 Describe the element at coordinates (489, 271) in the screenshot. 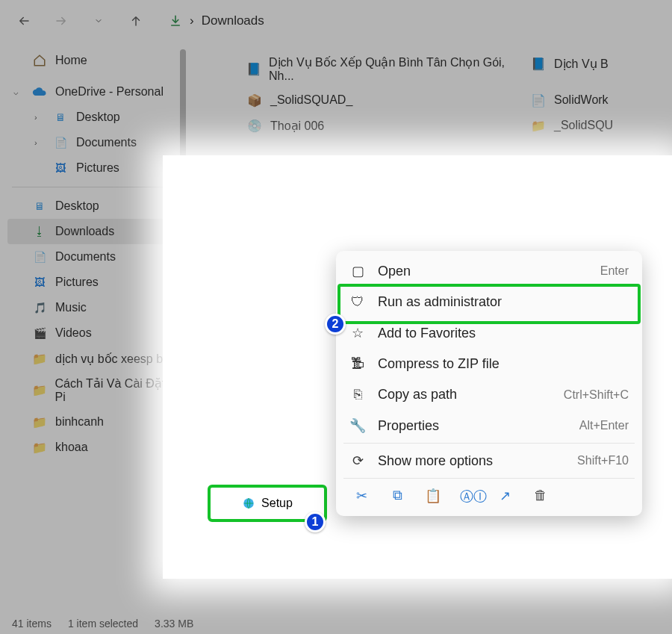

I see `ctx-open: ▢OpenEnter` at that location.